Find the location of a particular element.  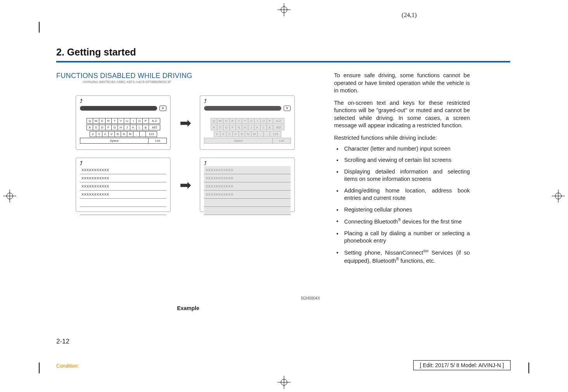

bullet-item: Setting phone, NissanConnectSM Services … is located at coordinates (402, 257).